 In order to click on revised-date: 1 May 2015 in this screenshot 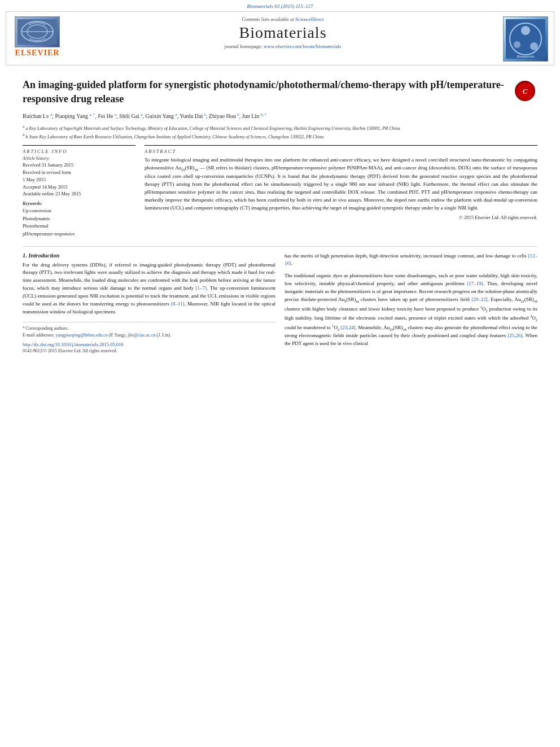, I will do `click(79, 180)`.